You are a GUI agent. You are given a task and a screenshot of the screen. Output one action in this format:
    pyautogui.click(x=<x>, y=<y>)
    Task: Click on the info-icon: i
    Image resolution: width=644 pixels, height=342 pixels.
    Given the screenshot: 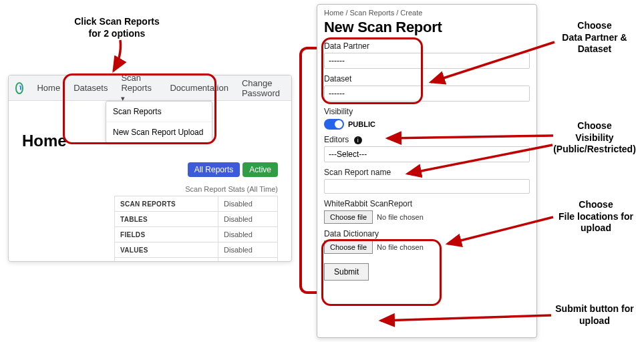 What is the action you would take?
    pyautogui.click(x=358, y=140)
    